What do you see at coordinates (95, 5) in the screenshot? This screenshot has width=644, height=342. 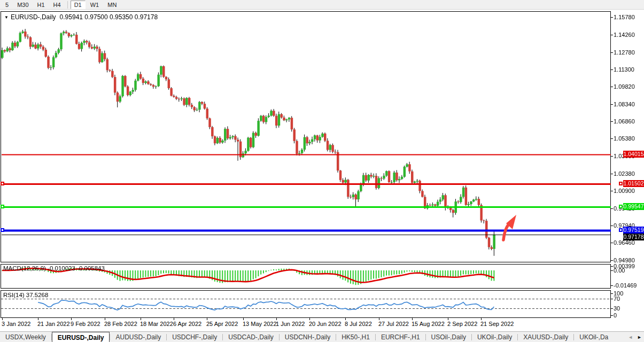 I see `timeframe-button-w1: W1` at bounding box center [95, 5].